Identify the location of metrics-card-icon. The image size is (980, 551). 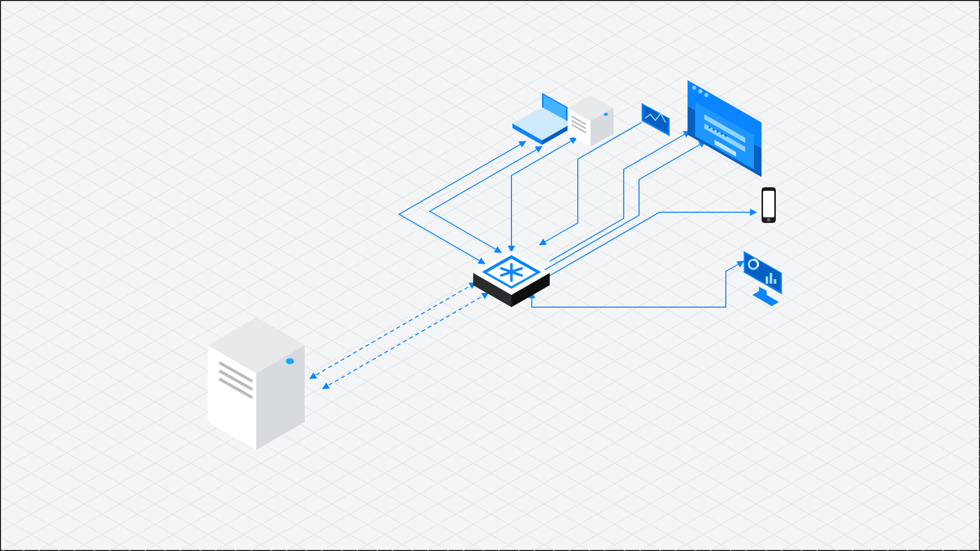
(655, 119).